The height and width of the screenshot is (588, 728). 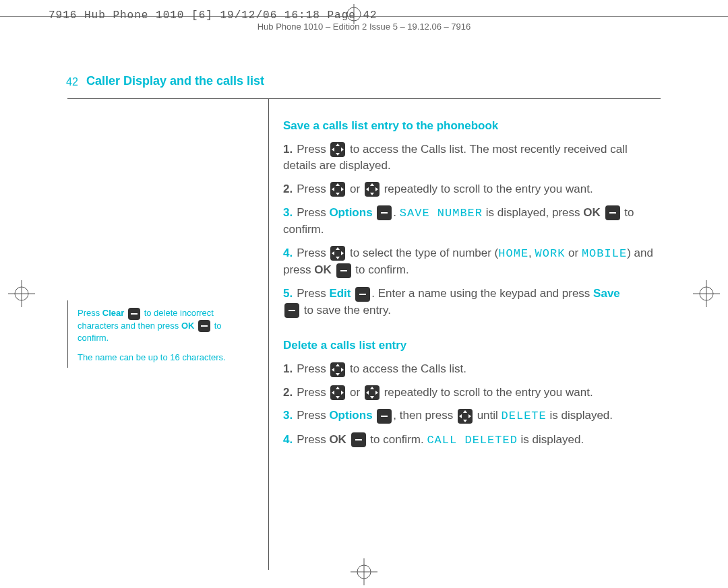 I want to click on save-step-2: 2.Press or repeatedly to scroll to the e…, so click(x=472, y=190).